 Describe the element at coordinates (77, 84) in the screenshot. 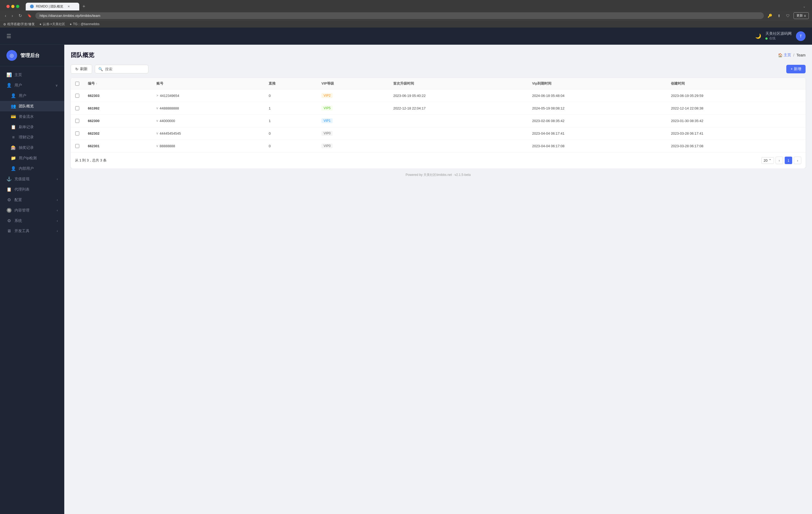

I see `select-all-checkbox` at that location.